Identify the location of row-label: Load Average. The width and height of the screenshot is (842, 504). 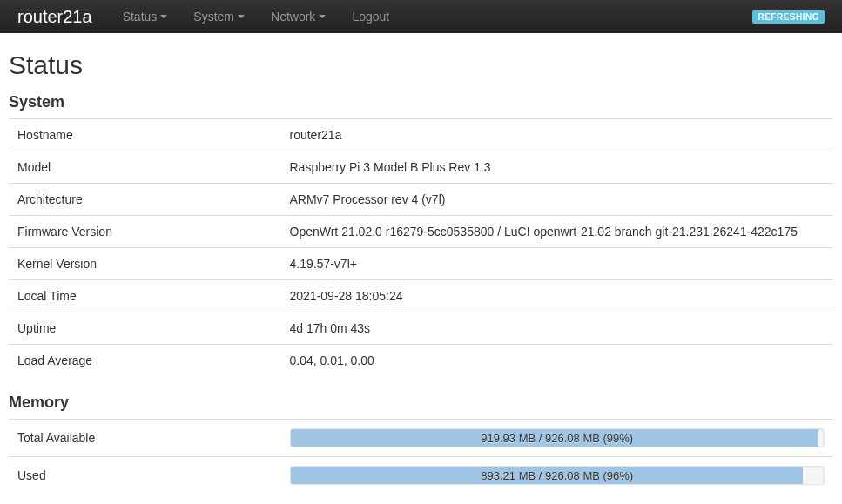
(145, 360).